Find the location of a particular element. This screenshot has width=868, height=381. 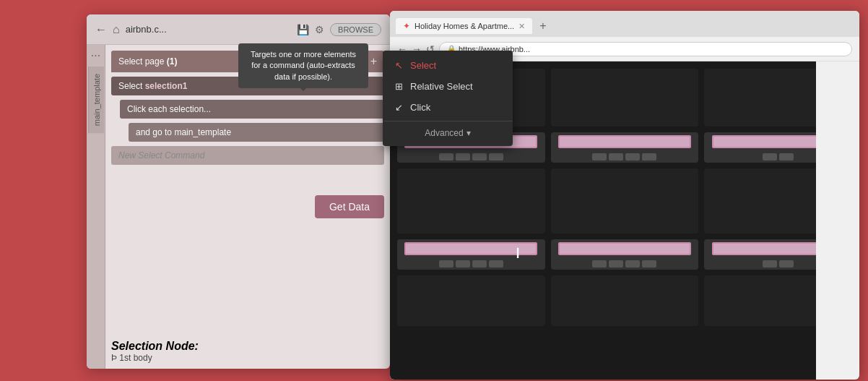

select-label: Select is located at coordinates (131, 86).